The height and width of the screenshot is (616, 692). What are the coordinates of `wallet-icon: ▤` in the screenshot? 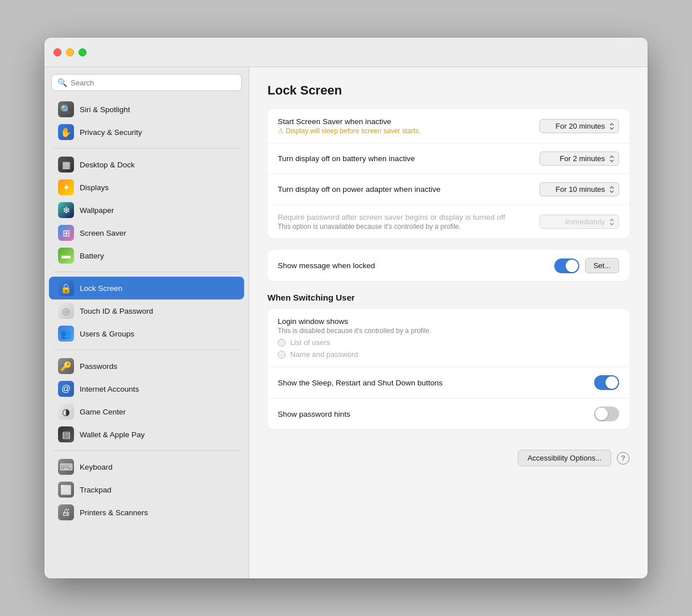 It's located at (66, 434).